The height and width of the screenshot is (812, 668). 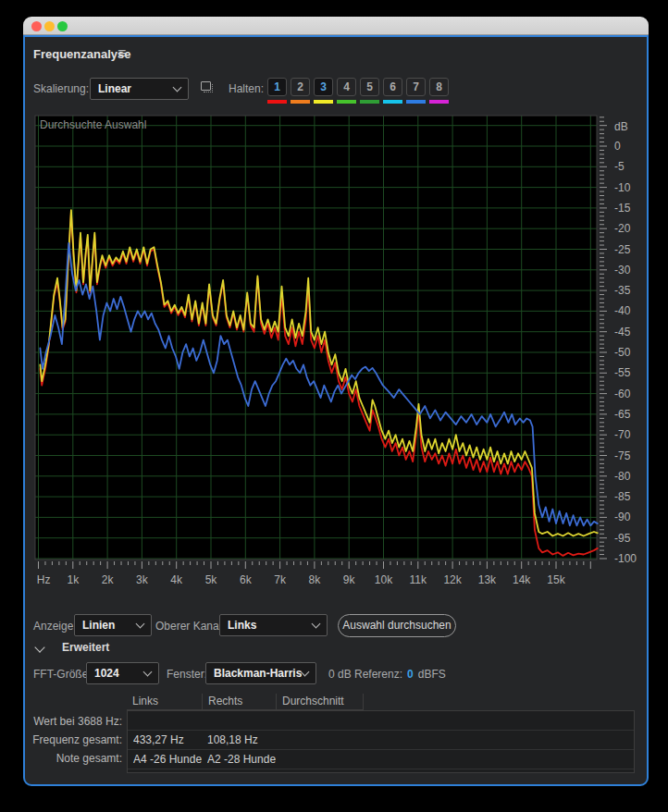 What do you see at coordinates (381, 742) in the screenshot?
I see `results-table: 433,27 Hz 108,18 Hz A4 -26 Hundert A2 -2…` at bounding box center [381, 742].